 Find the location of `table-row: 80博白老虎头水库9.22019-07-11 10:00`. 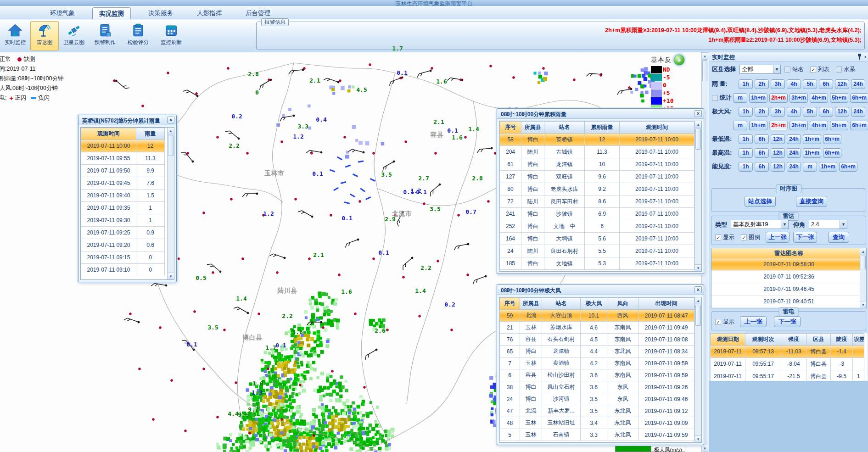

table-row: 80博白老虎头水库9.22019-07-11 10:00 is located at coordinates (597, 189).